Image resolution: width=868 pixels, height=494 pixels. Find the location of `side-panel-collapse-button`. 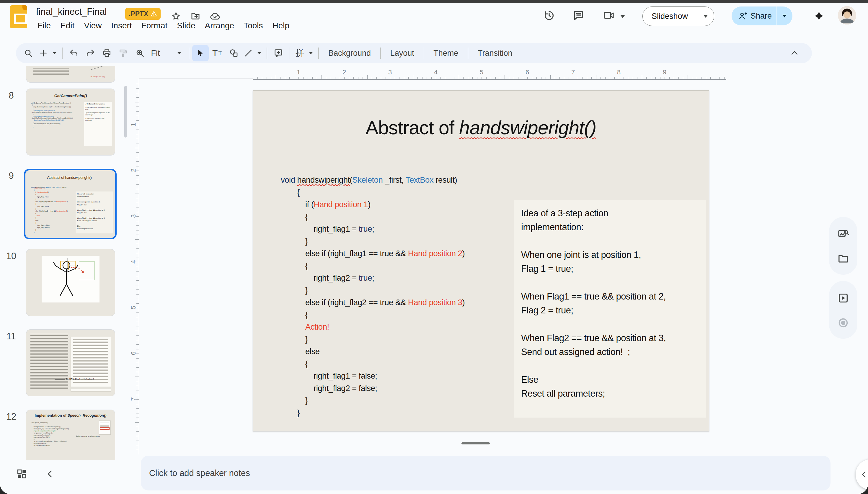

side-panel-collapse-button is located at coordinates (862, 474).